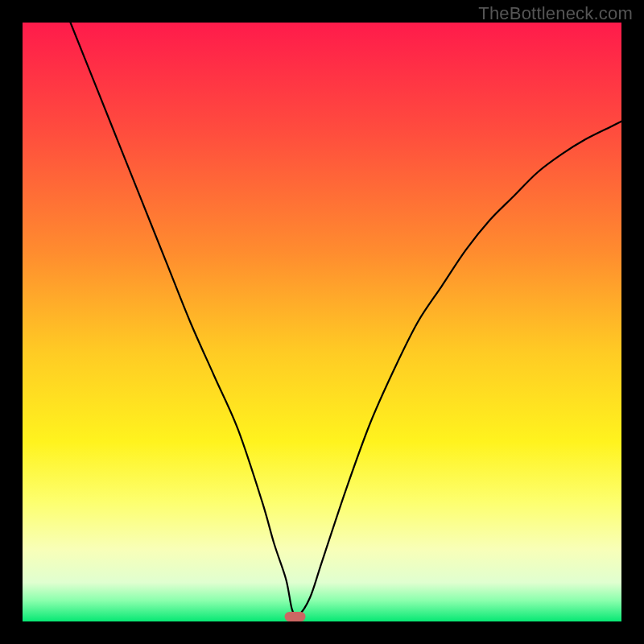 The image size is (644, 644). What do you see at coordinates (295, 617) in the screenshot?
I see `min-marker` at bounding box center [295, 617].